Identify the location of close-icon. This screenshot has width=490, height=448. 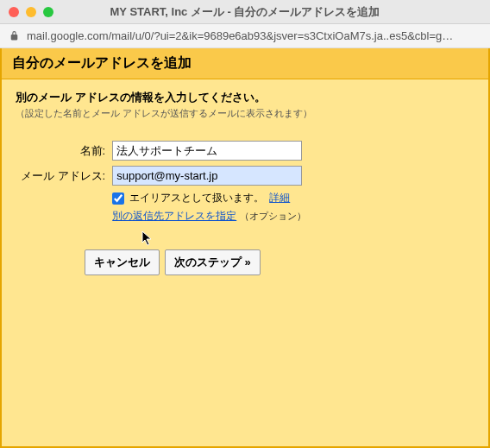
(14, 12).